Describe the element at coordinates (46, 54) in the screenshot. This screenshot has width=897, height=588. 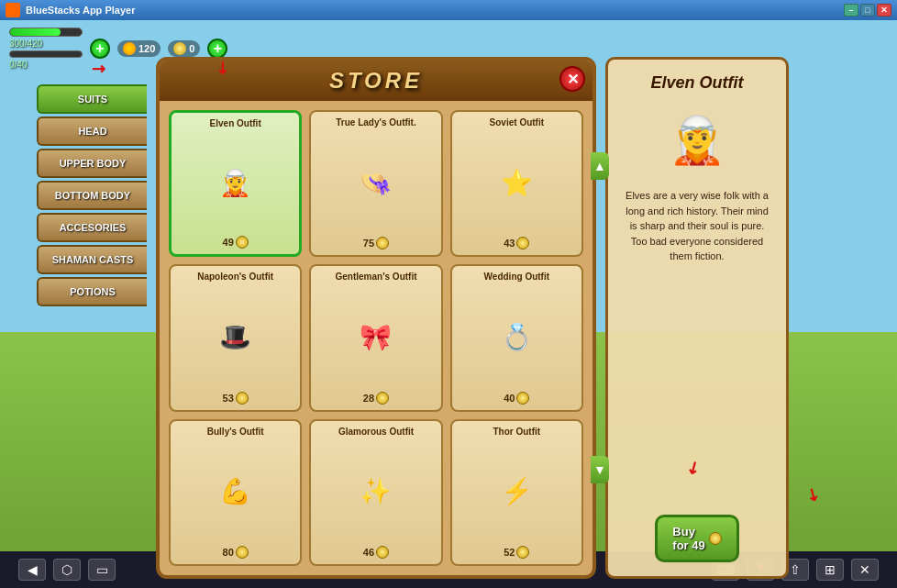
I see `exp-bar` at that location.